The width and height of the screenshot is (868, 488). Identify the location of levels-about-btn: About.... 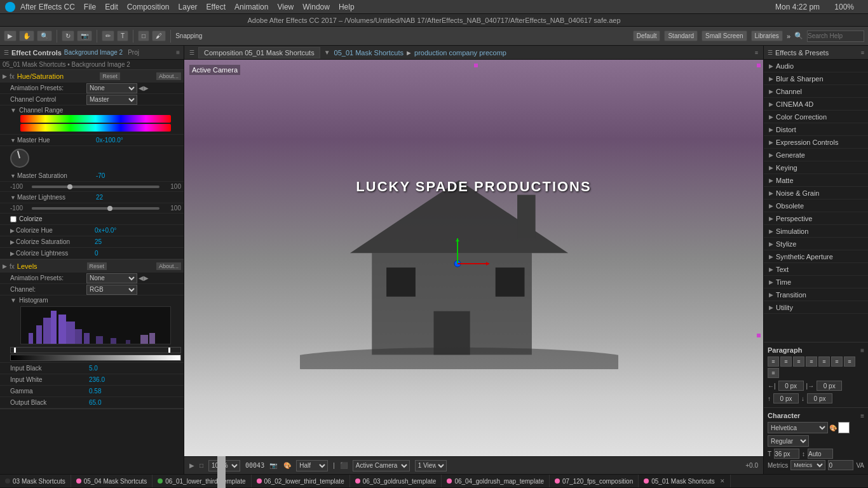
(169, 266).